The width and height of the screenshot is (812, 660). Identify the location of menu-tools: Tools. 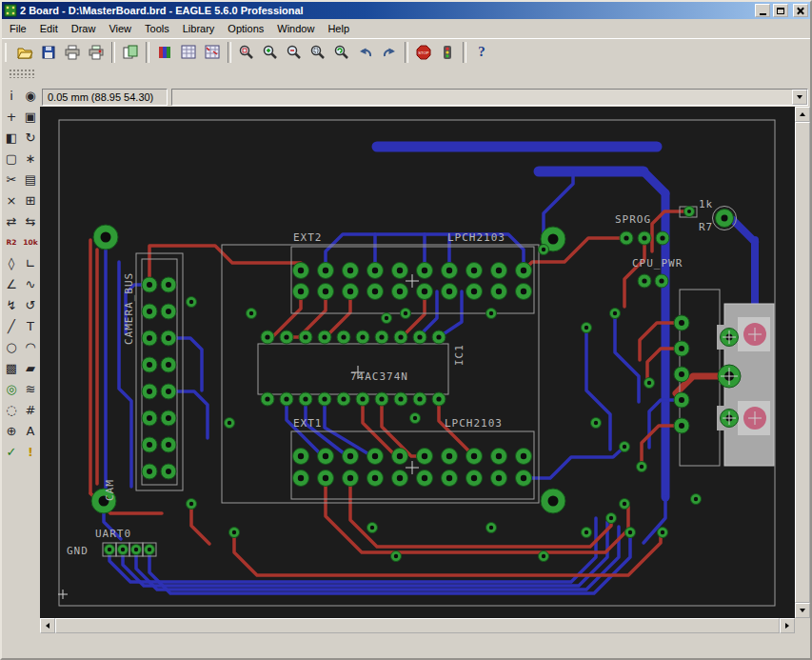
(157, 29).